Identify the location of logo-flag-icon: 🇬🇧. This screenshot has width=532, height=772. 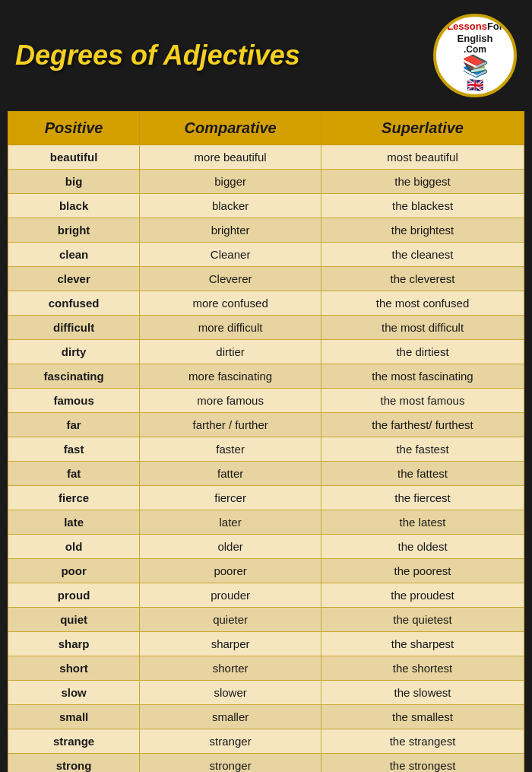
(475, 85).